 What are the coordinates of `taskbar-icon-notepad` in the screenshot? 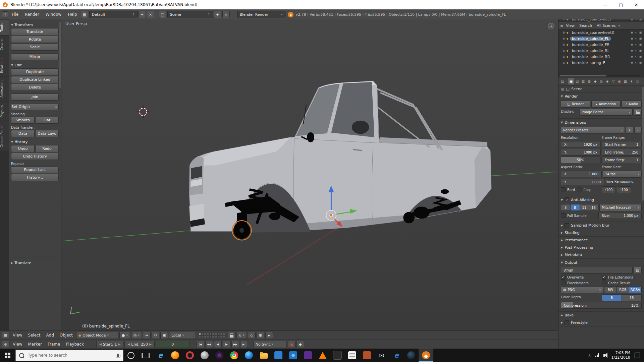 It's located at (352, 355).